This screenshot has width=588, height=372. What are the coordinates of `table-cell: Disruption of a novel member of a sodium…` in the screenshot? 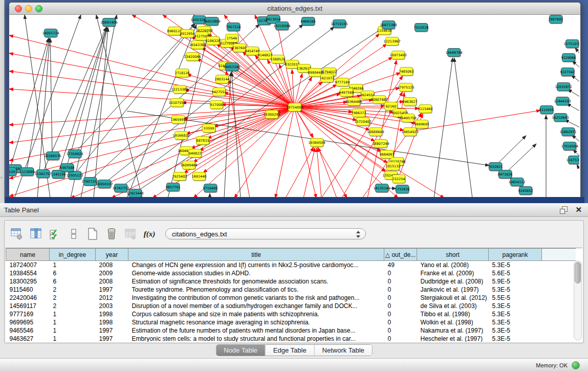 It's located at (256, 306).